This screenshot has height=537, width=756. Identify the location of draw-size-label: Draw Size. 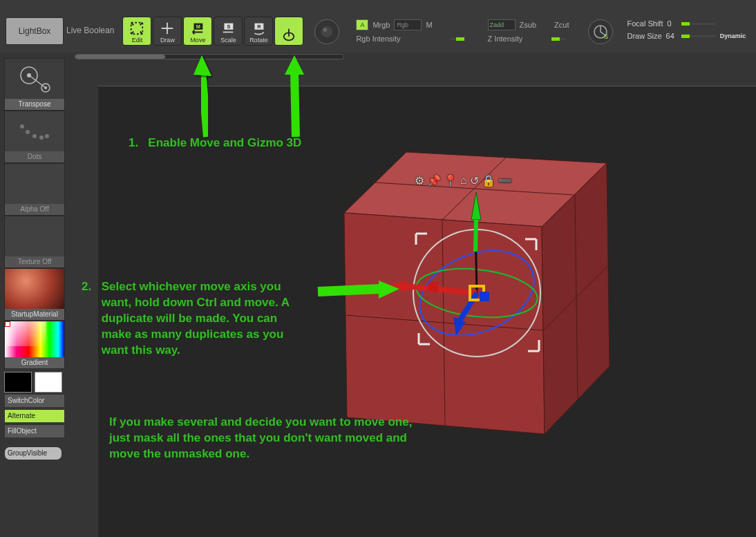
(644, 36).